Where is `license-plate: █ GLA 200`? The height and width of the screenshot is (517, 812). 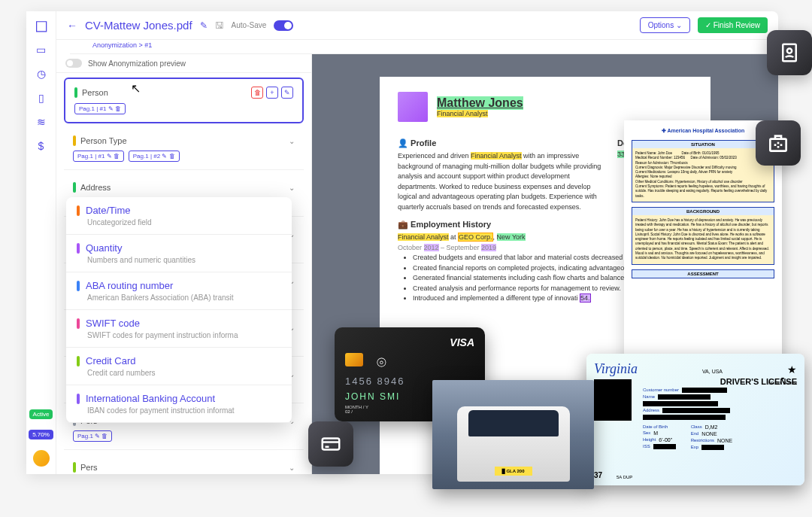 license-plate: █ GLA 200 is located at coordinates (514, 471).